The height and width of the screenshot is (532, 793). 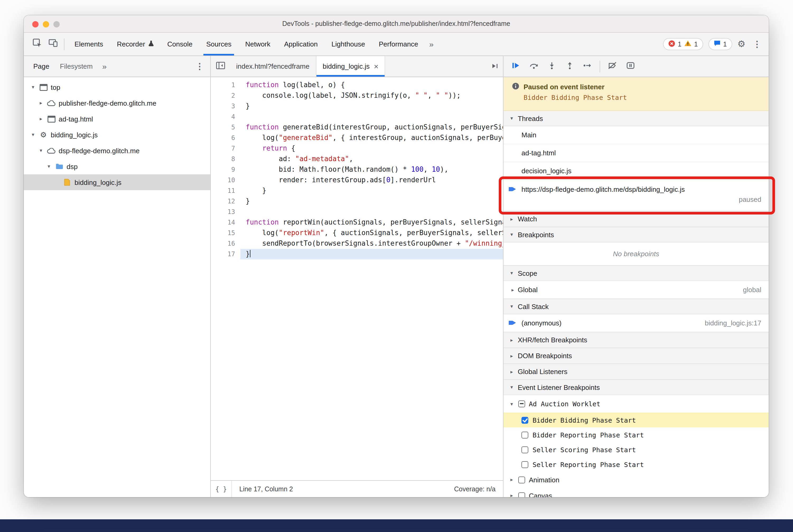 I want to click on watch-section-header: ▸ Watch, so click(x=636, y=219).